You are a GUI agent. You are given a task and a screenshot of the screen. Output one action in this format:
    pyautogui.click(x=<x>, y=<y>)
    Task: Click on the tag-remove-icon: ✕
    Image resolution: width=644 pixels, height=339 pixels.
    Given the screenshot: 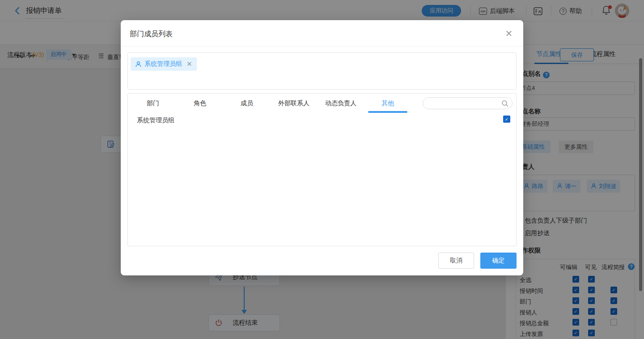 What is the action you would take?
    pyautogui.click(x=190, y=64)
    